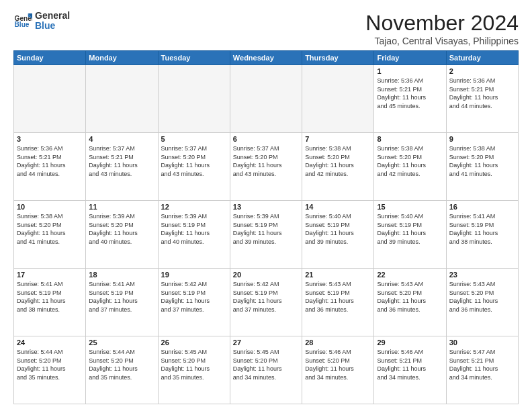 The width and height of the screenshot is (532, 411). What do you see at coordinates (339, 167) in the screenshot?
I see `calendar-cell: 7Sunrise: 5:38 AM Sunset: 5:20 PM Daylig…` at bounding box center [339, 167].